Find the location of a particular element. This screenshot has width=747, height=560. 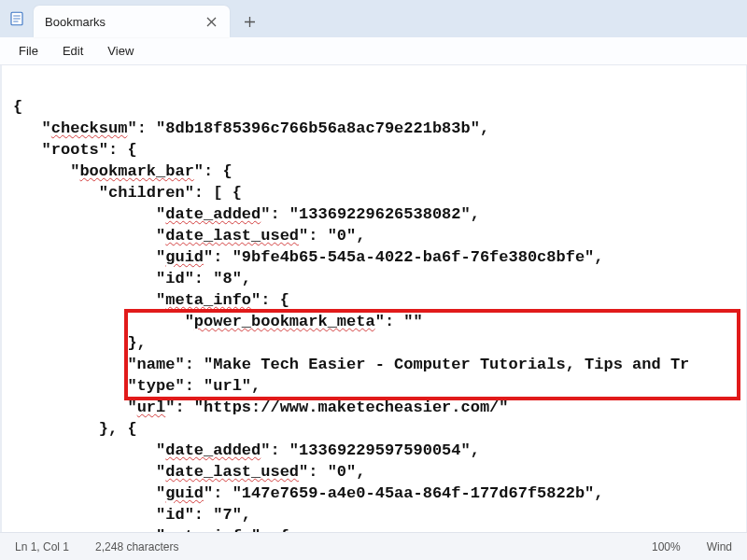

close-icon is located at coordinates (211, 21).